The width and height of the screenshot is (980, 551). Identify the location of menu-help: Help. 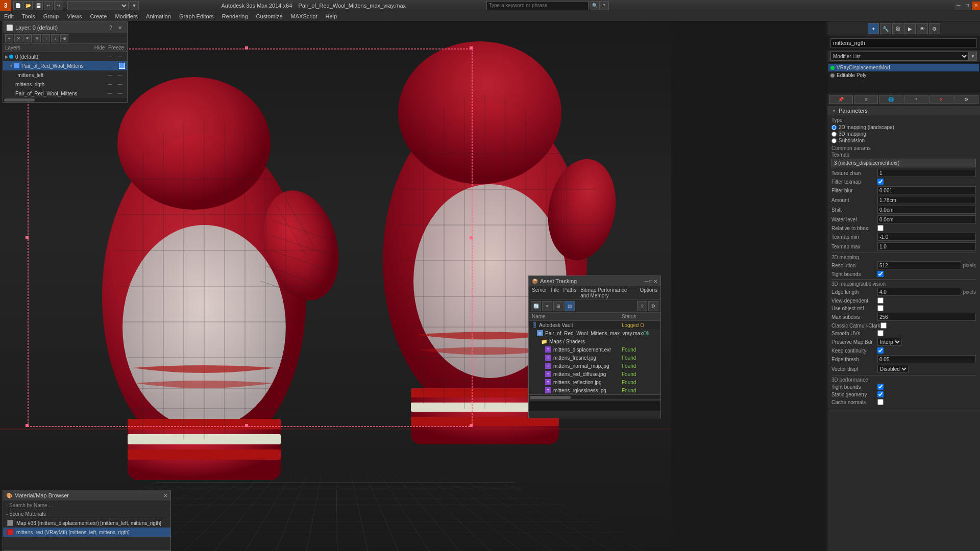
(332, 16).